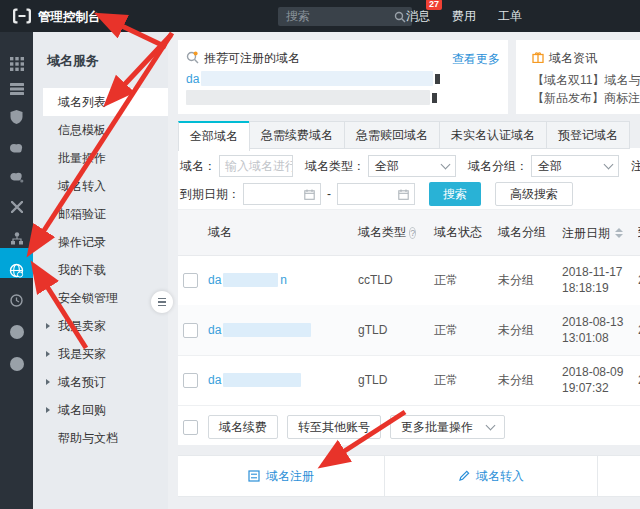 This screenshot has width=640, height=509. What do you see at coordinates (320, 16) in the screenshot?
I see `top-bar: 管理控制台 搜索 消息 27 费用 工单` at bounding box center [320, 16].